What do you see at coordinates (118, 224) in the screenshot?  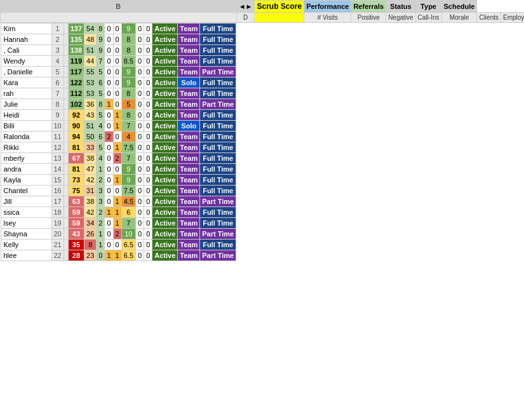 I see `table-row: lsey 19 59 34 2 0 1 7 0 0 Active Team Fu…` at bounding box center [118, 224].